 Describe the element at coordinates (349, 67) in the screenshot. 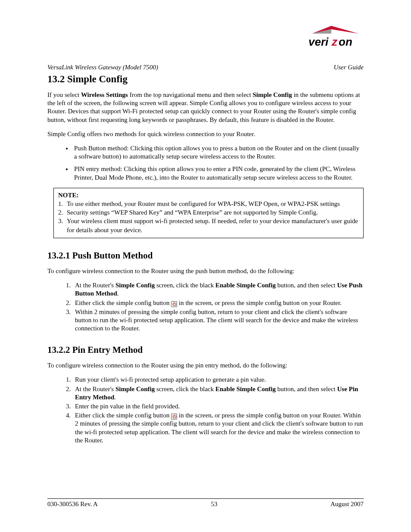

I see `doc-type: User Guide` at that location.